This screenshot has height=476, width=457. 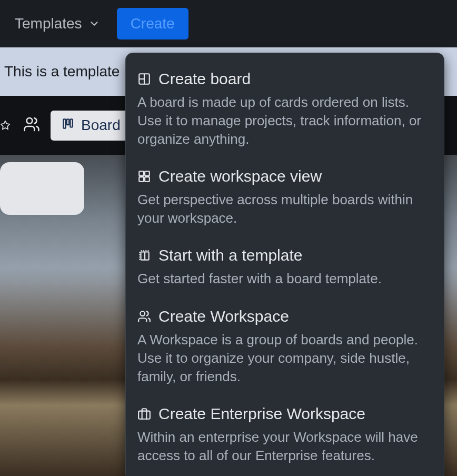 I want to click on grid-icon, so click(x=144, y=176).